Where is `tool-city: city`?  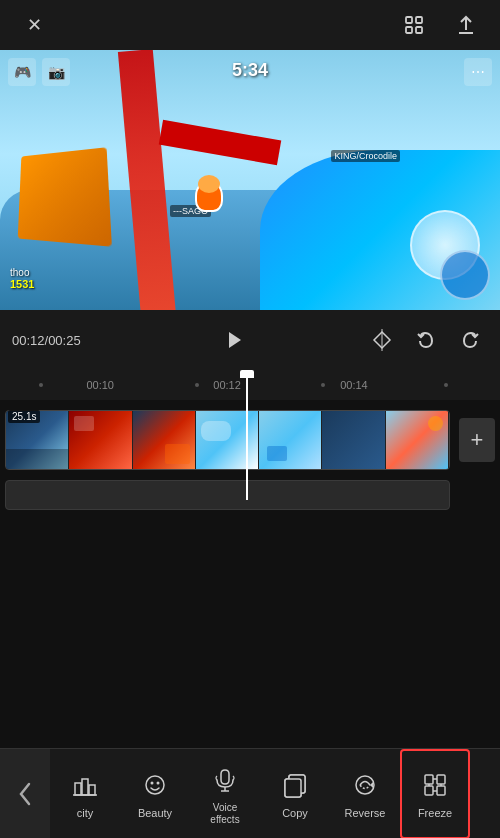 tool-city: city is located at coordinates (85, 794).